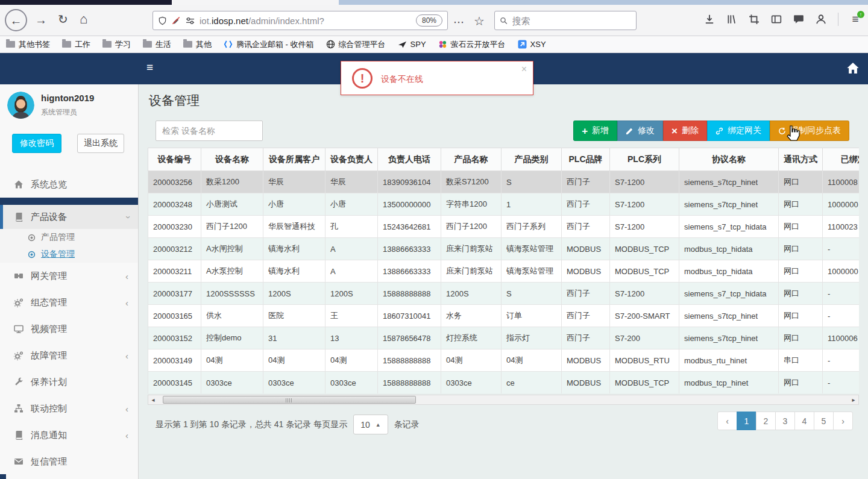 The image size is (868, 479). I want to click on table-row: 200003256数采1200华辰华辰18390936104数采S71200S西…, so click(504, 182).